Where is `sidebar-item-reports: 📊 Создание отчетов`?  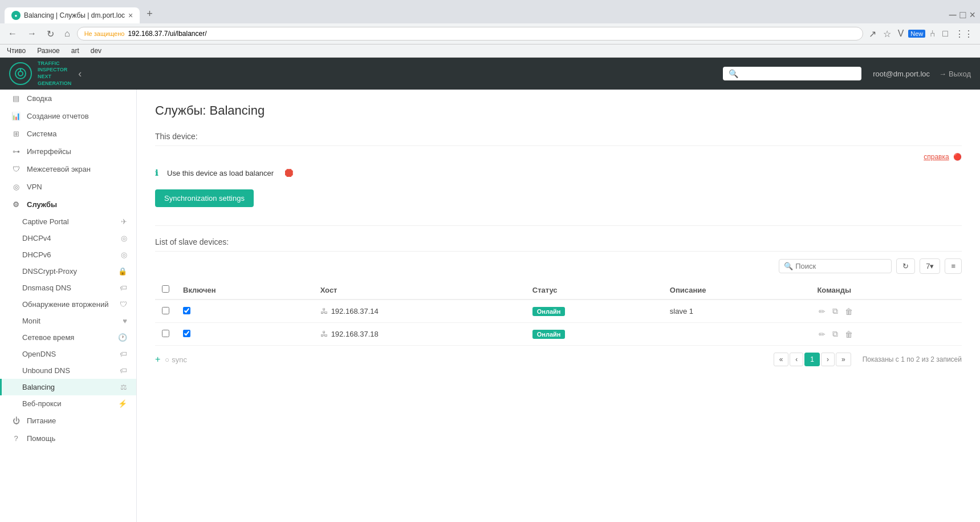 sidebar-item-reports: 📊 Создание отчетов is located at coordinates (68, 116).